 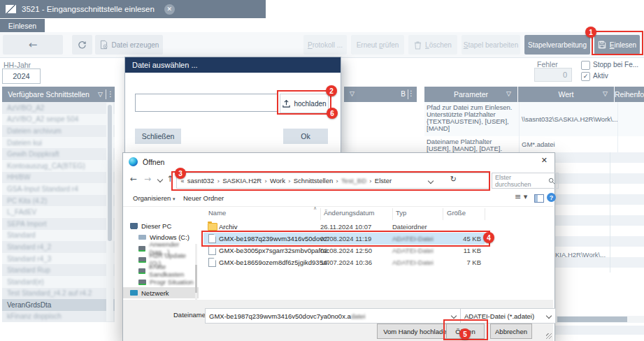 What do you see at coordinates (586, 66) in the screenshot?
I see `stopp-checkbox` at bounding box center [586, 66].